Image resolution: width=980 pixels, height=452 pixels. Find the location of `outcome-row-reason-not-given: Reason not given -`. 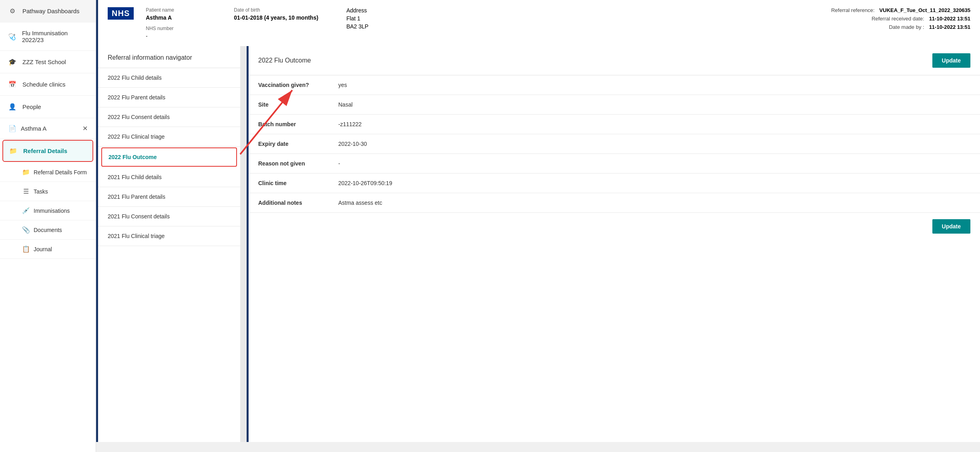

outcome-row-reason-not-given: Reason not given - is located at coordinates (614, 163).